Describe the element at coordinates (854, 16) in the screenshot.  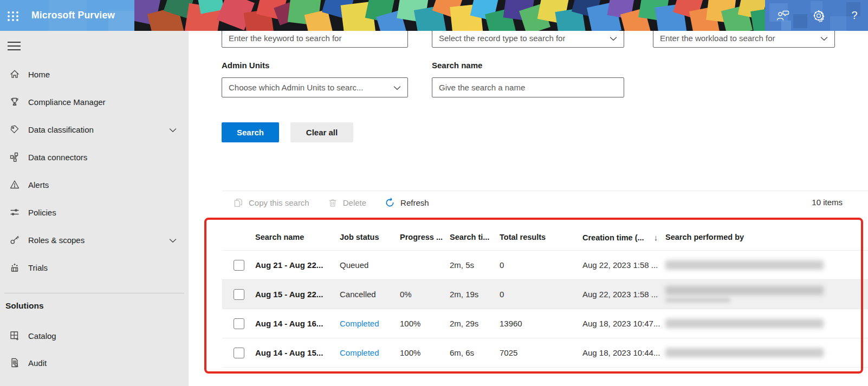
I see `help-icon: ?` at that location.